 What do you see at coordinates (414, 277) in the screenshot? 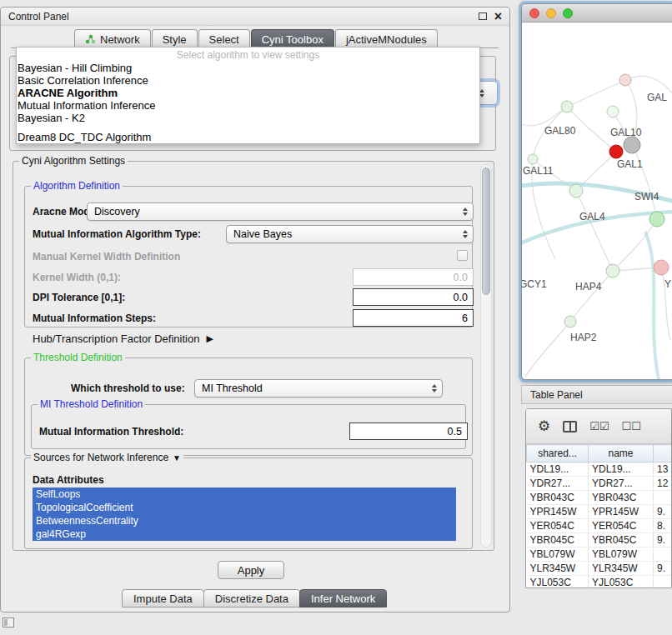
I see `kernel-width-field` at bounding box center [414, 277].